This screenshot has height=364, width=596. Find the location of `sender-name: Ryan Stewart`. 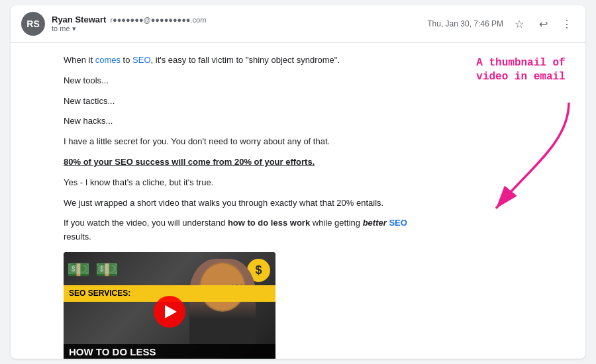

sender-name: Ryan Stewart is located at coordinates (79, 20).